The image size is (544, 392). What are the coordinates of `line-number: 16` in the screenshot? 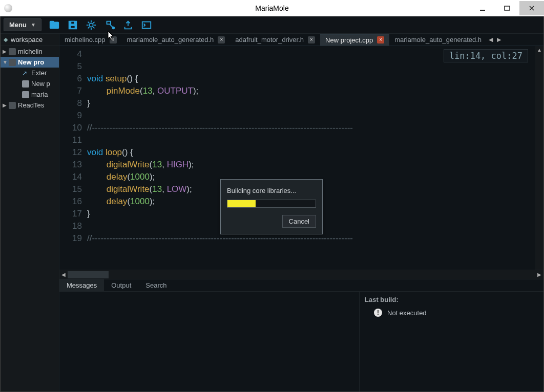 It's located at (71, 202).